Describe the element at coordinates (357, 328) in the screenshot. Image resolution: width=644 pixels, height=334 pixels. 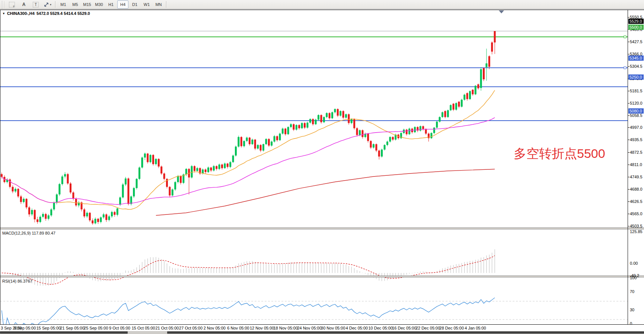
I see `time-tick-label: 4 Dec 05:00` at that location.